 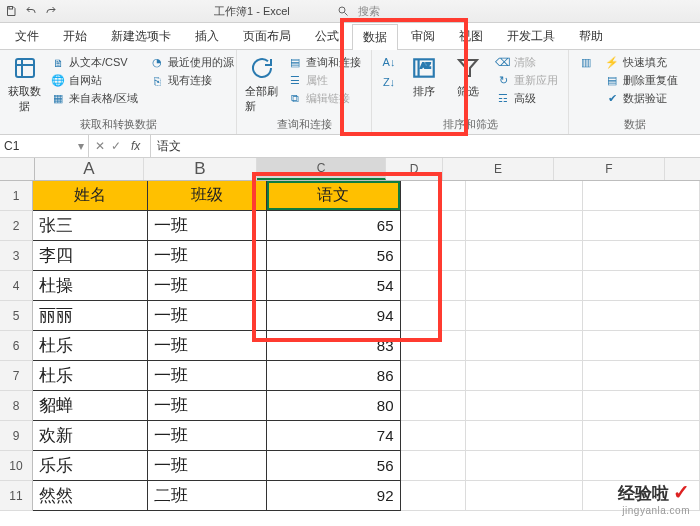 I want to click on cell: 92, so click(x=334, y=496).